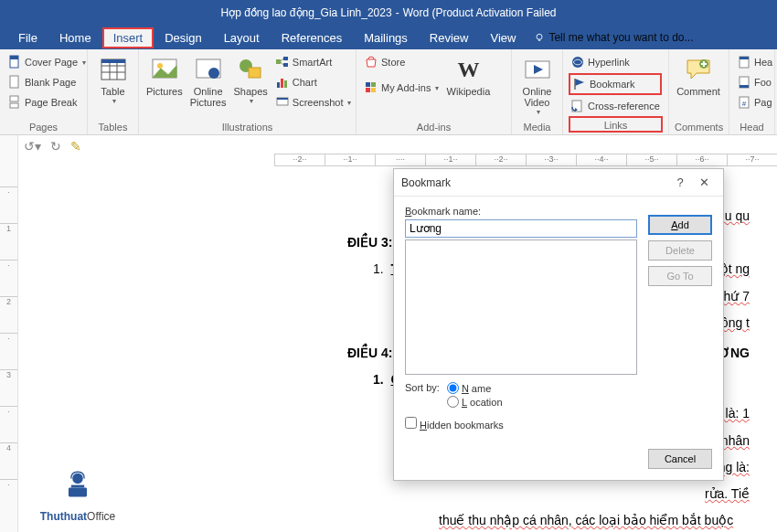  What do you see at coordinates (15, 82) in the screenshot?
I see `page-icon` at bounding box center [15, 82].